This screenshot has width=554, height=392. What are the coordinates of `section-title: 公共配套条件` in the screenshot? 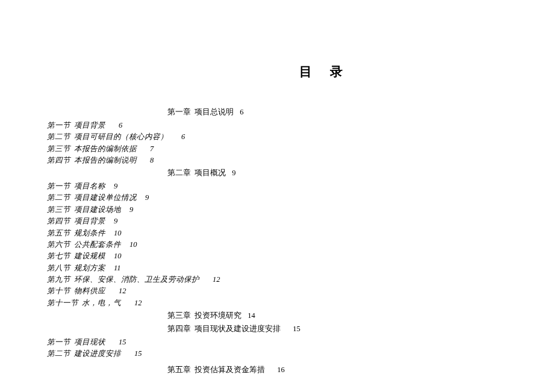 It's located at (98, 244).